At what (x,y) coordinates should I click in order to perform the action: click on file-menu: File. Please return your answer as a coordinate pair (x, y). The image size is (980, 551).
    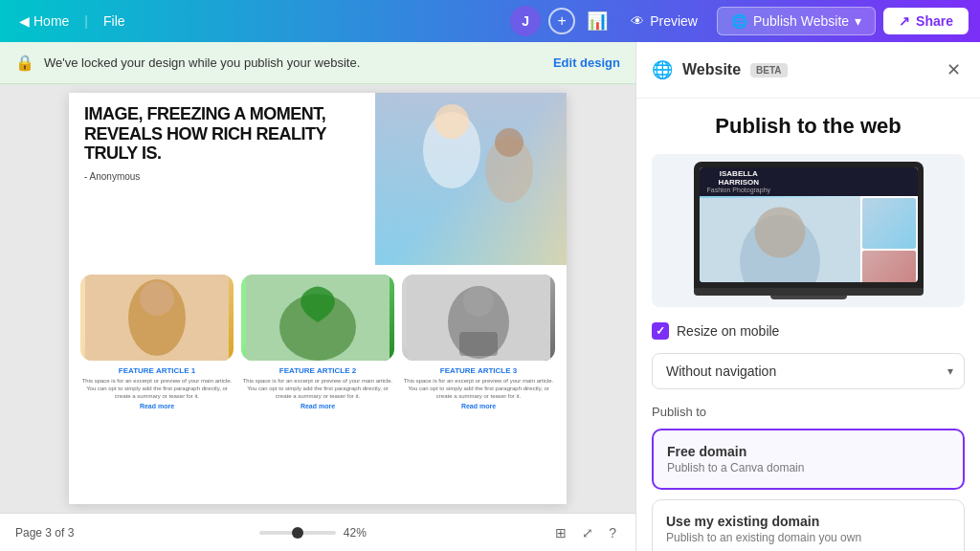
    Looking at the image, I should click on (115, 21).